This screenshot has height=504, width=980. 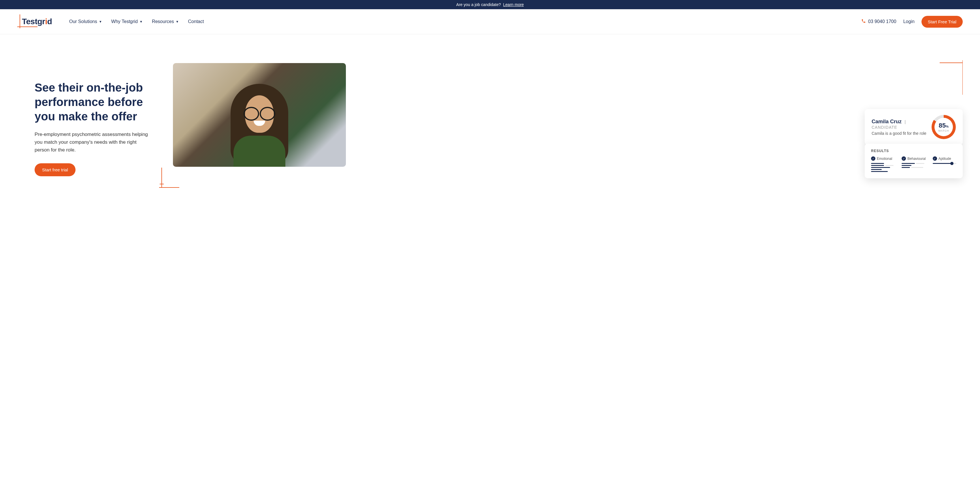 What do you see at coordinates (124, 22) in the screenshot?
I see `nav-label: Why Testgrid` at bounding box center [124, 22].